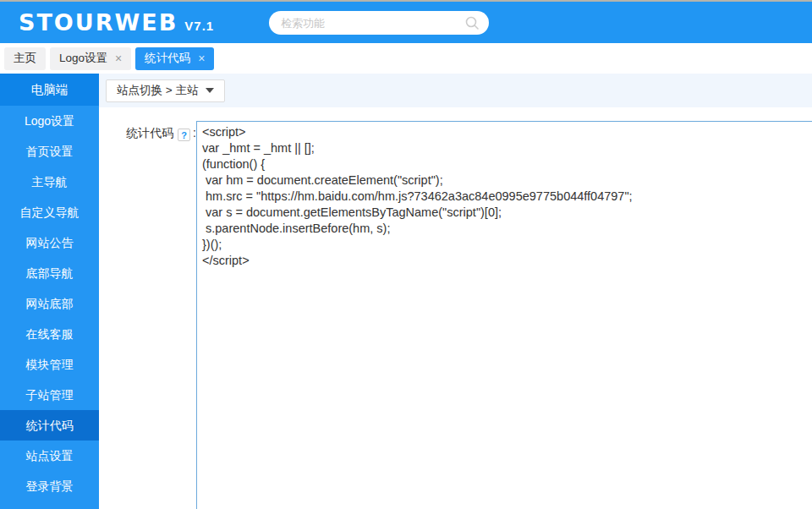 This screenshot has width=812, height=509. I want to click on logo-version: V7.1, so click(200, 25).